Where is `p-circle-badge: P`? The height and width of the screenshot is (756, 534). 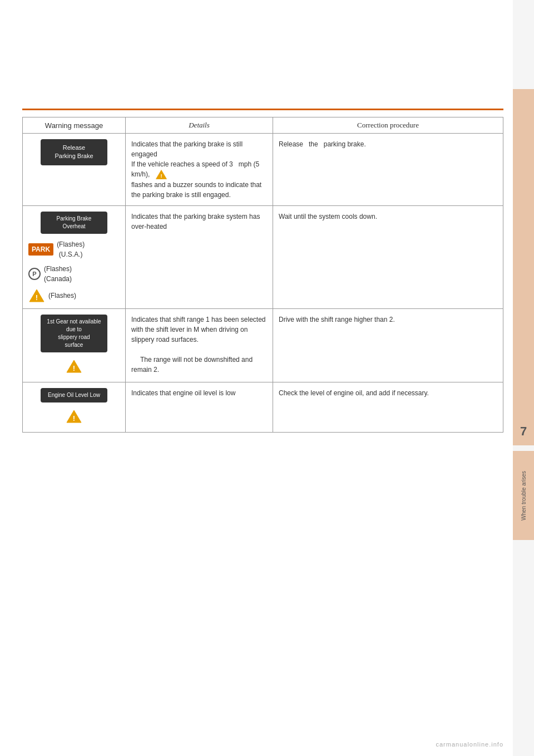 p-circle-badge: P is located at coordinates (34, 274).